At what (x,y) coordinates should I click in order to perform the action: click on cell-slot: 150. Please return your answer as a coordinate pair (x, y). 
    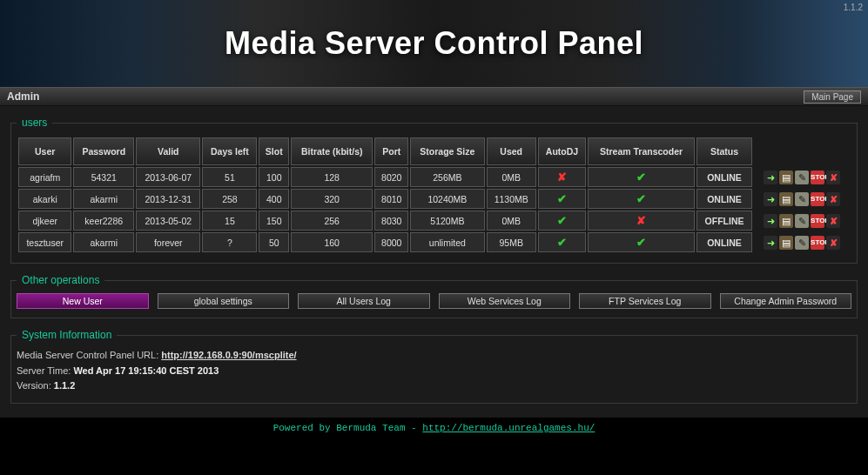
    Looking at the image, I should click on (273, 221).